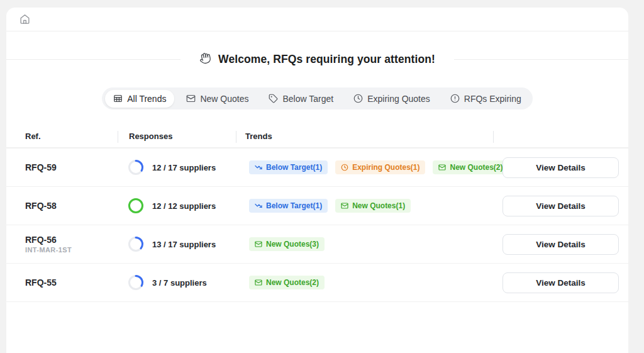 Image resolution: width=644 pixels, height=353 pixels. Describe the element at coordinates (62, 136) in the screenshot. I see `column-header-ref: Ref.` at that location.